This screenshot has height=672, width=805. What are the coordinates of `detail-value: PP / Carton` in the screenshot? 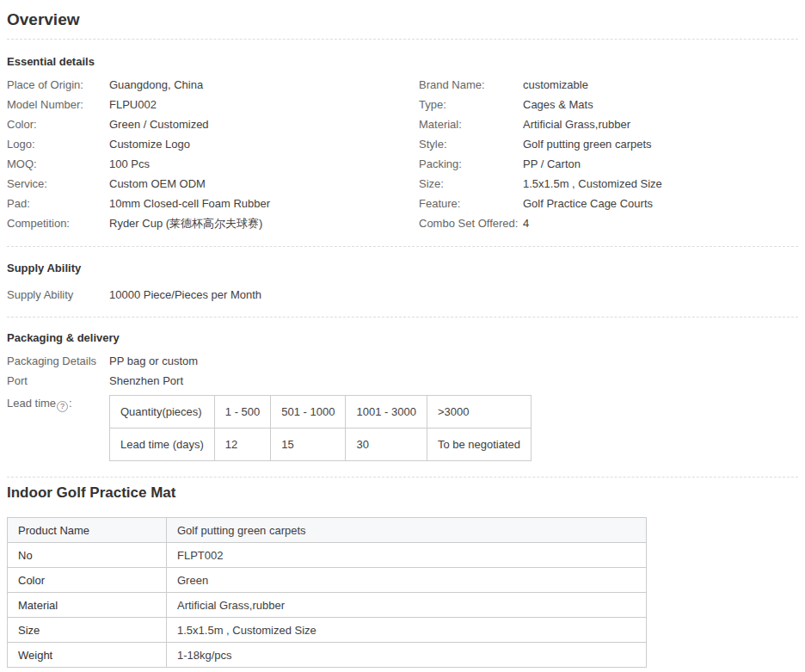 It's located at (552, 163).